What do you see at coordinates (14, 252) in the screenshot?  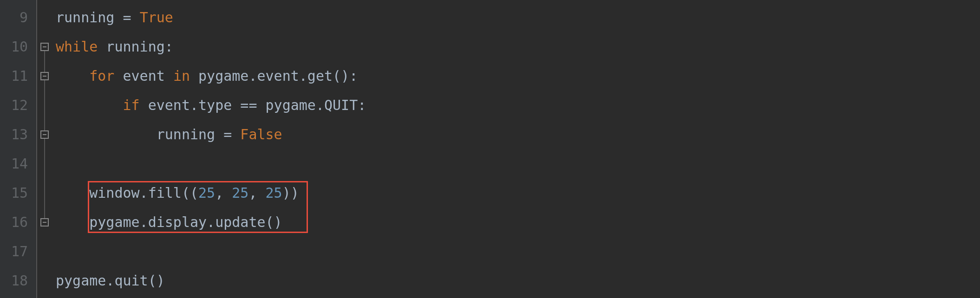 I see `line-number: 17` at bounding box center [14, 252].